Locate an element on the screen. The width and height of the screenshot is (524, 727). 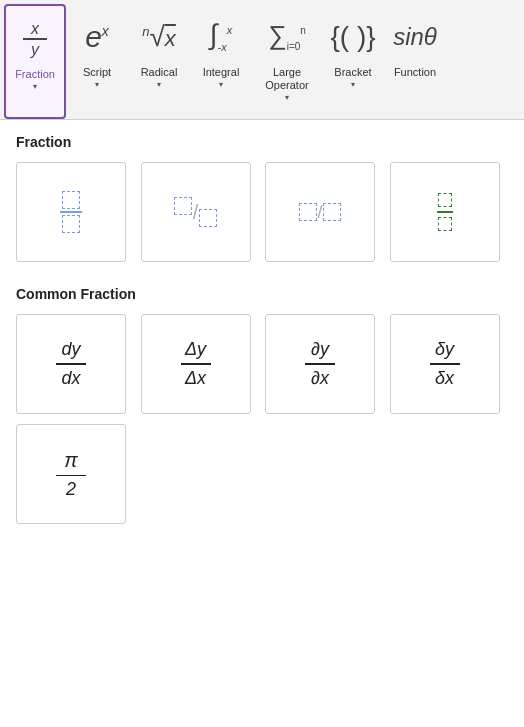
integral-arrow: ▾ is located at coordinates (221, 84).